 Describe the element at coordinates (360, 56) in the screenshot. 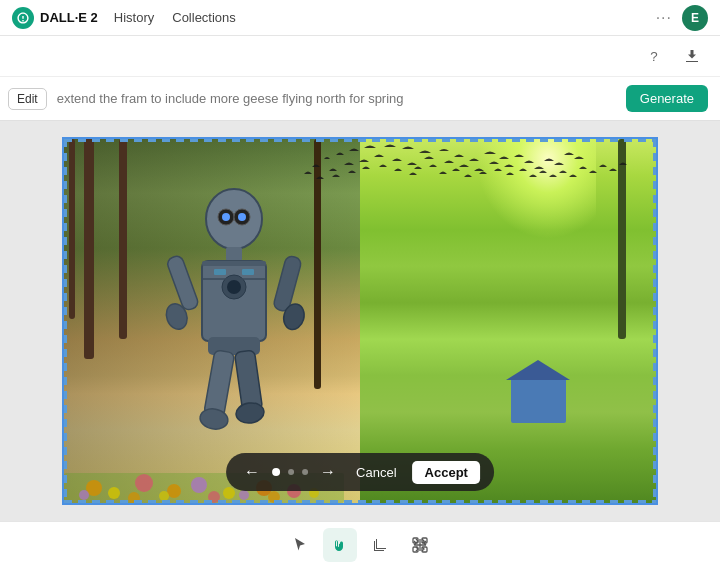

I see `toolbar-row: ?` at that location.